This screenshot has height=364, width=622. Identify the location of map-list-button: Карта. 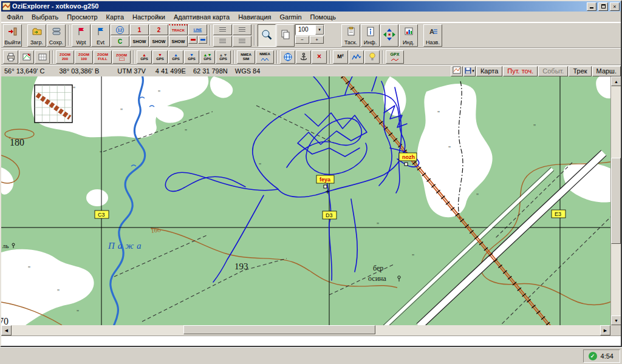
(490, 72).